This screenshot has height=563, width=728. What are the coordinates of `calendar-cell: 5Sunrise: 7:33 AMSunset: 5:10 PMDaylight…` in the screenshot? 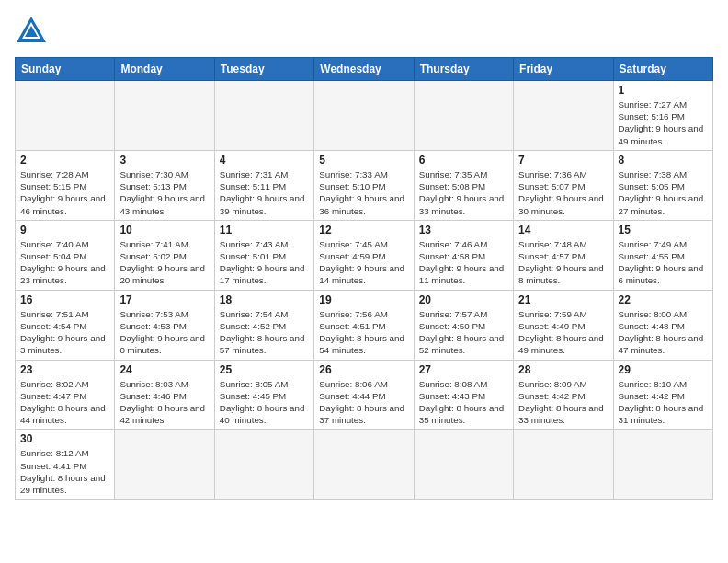 It's located at (364, 185).